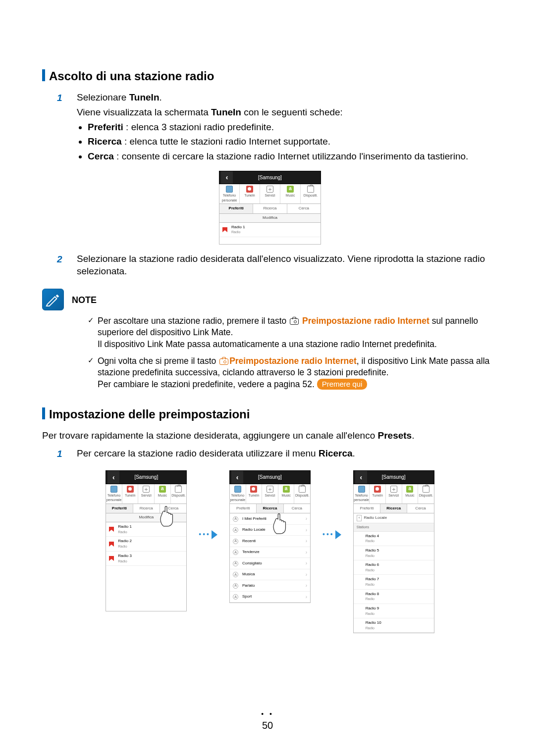 The height and width of the screenshot is (756, 535). I want to click on nav-label: Servizi, so click(147, 495).